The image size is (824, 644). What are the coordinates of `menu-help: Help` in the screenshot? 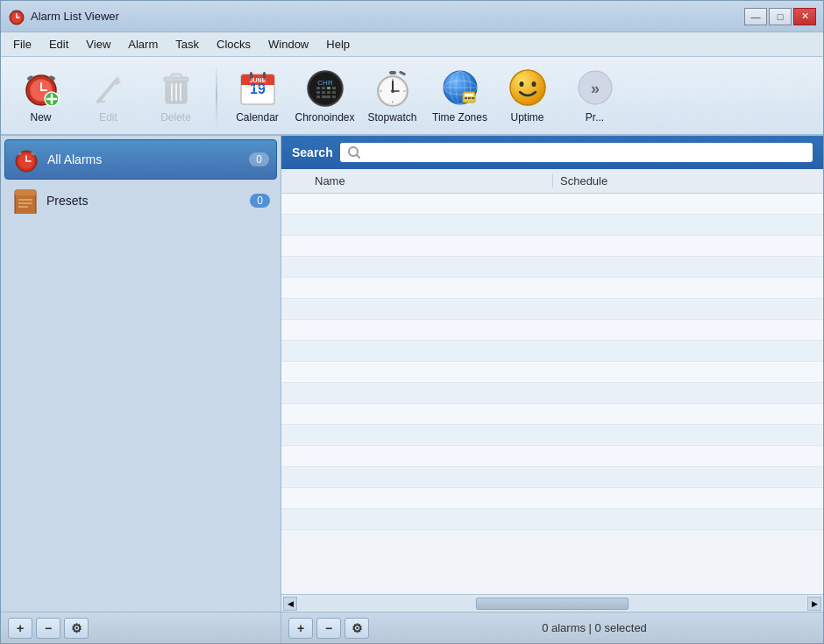 It's located at (338, 44).